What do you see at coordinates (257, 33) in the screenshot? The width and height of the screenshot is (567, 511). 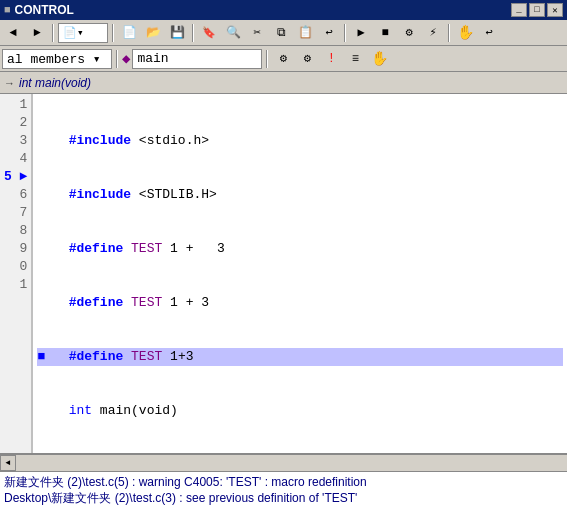 I see `cut-btn: ✂` at bounding box center [257, 33].